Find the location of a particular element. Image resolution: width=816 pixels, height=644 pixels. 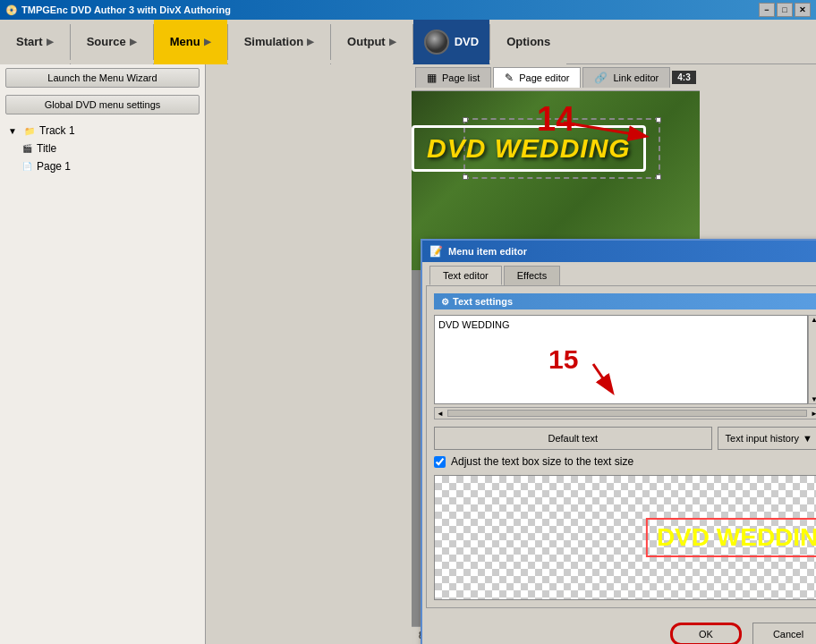

section-icon: ⚙ is located at coordinates (446, 302).